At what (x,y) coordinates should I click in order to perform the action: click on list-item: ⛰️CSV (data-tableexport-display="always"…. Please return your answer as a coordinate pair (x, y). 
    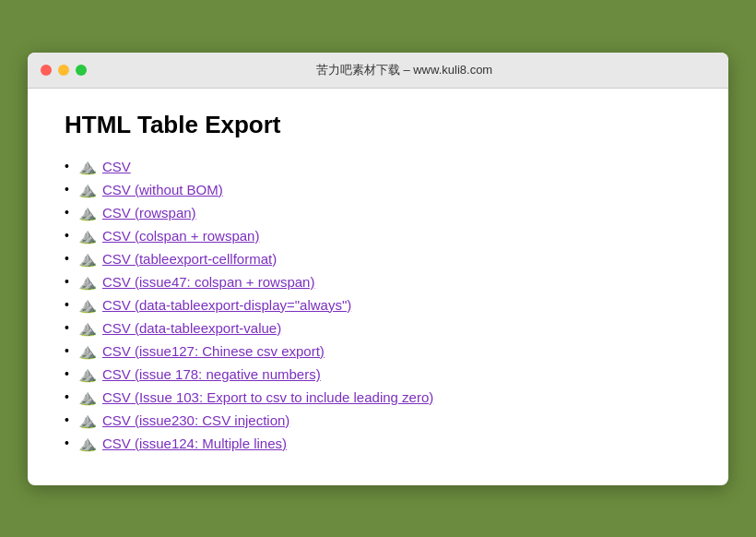
    Looking at the image, I should click on (378, 304).